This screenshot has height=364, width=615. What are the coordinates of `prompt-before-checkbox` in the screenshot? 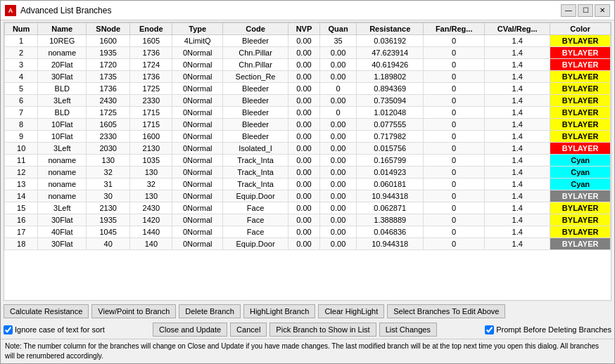 It's located at (490, 330).